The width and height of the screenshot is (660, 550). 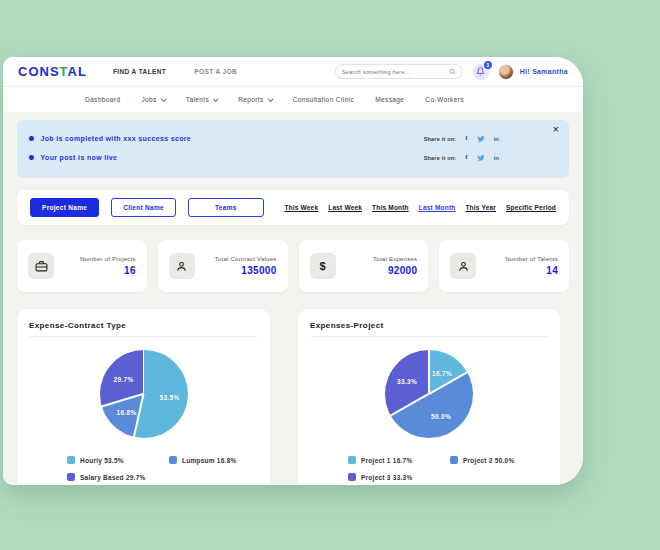 What do you see at coordinates (438, 208) in the screenshot?
I see `period-last-month: Last Month` at bounding box center [438, 208].